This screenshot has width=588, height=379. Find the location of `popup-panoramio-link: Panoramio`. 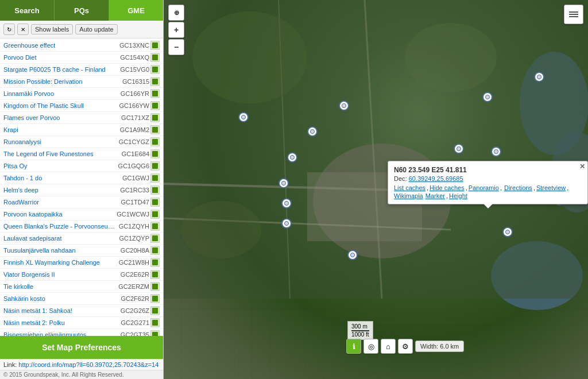

popup-panoramio-link: Panoramio is located at coordinates (483, 188).